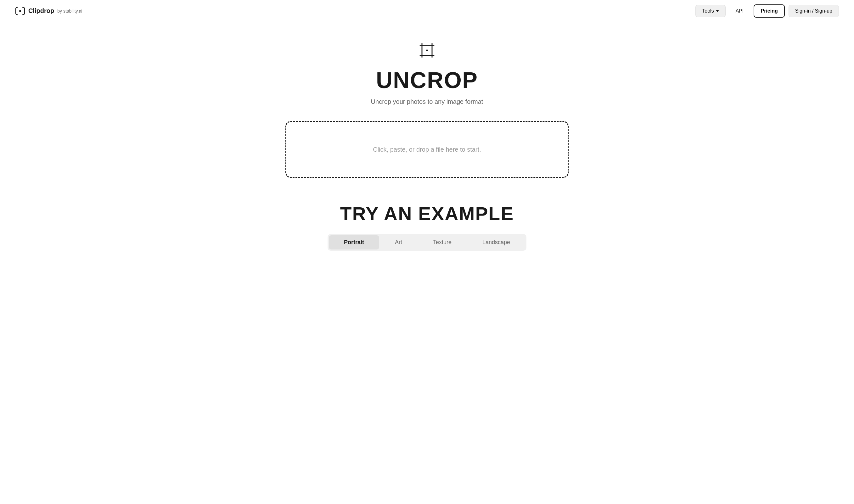 This screenshot has height=504, width=854. Describe the element at coordinates (70, 11) in the screenshot. I see `logo-by: by stability.ai` at that location.